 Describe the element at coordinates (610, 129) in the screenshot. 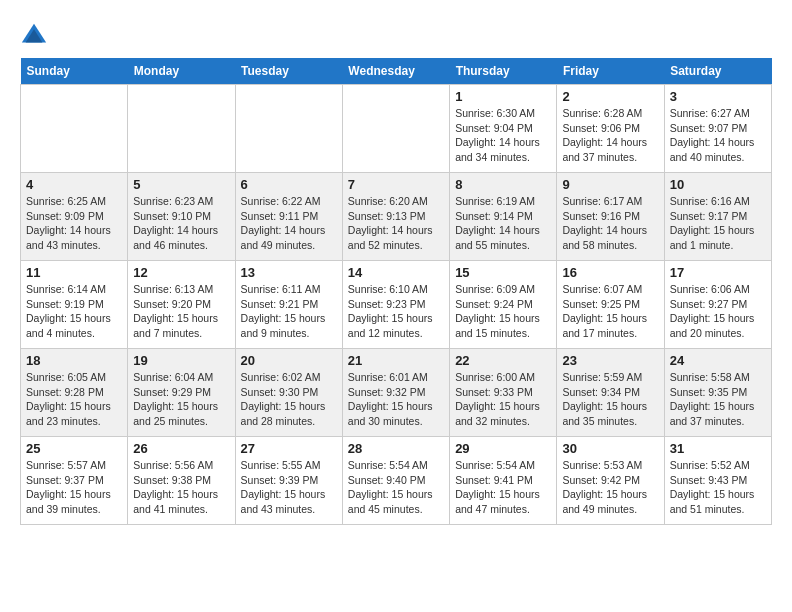

I see `calendar-cell: 2Sunrise: 6:28 AMSunset: 9:06 PMDaylight…` at that location.